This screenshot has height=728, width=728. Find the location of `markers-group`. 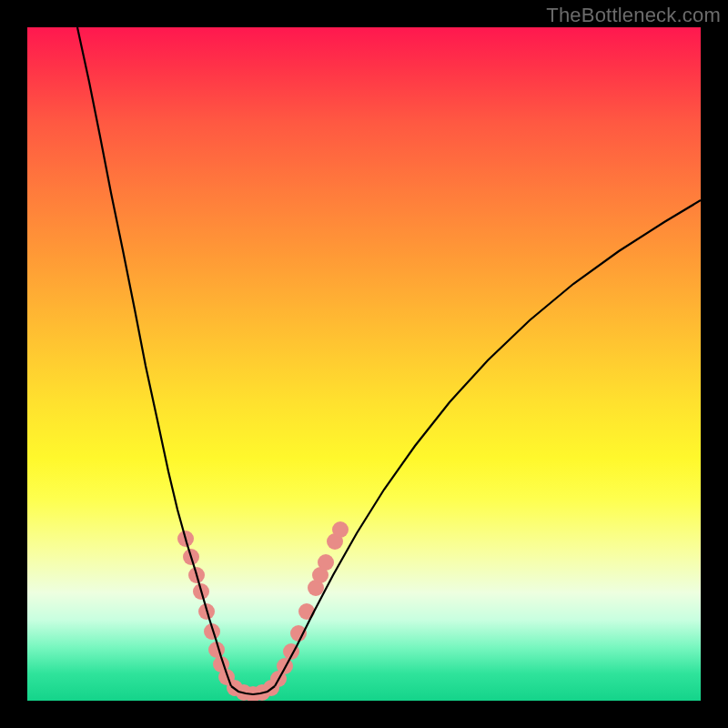

markers-group is located at coordinates (263, 612).